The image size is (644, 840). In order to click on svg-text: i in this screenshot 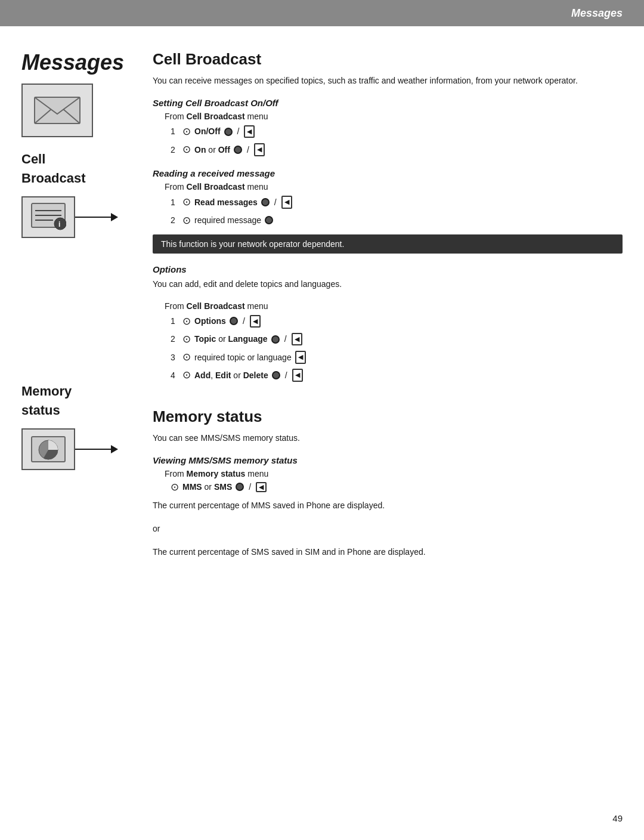, I will do `click(60, 224)`.